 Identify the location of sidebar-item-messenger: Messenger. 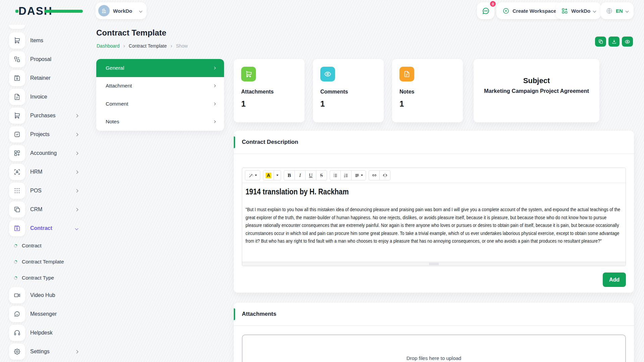
(44, 314).